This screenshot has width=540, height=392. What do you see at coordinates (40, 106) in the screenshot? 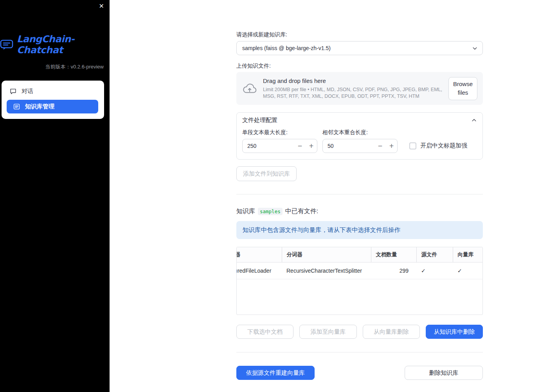
I see `sidebar-item-label: 知识库管理` at bounding box center [40, 106].